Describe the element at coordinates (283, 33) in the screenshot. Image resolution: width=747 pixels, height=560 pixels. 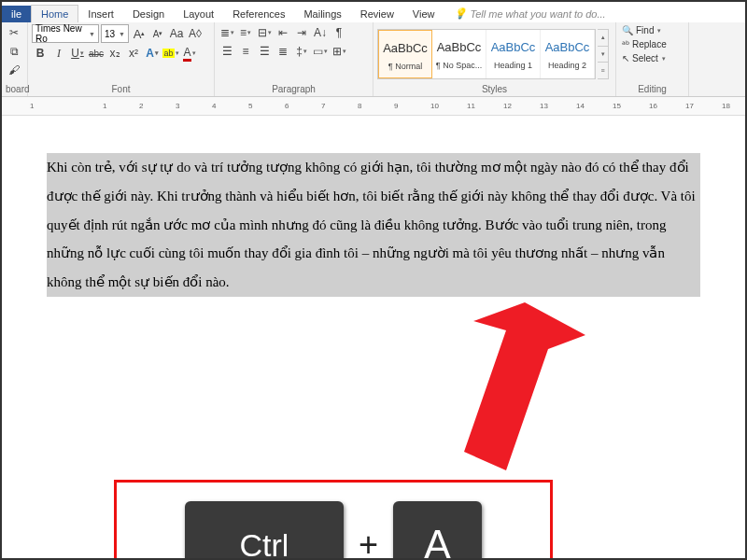
I see `decrease-indent-icon: ⇤` at that location.